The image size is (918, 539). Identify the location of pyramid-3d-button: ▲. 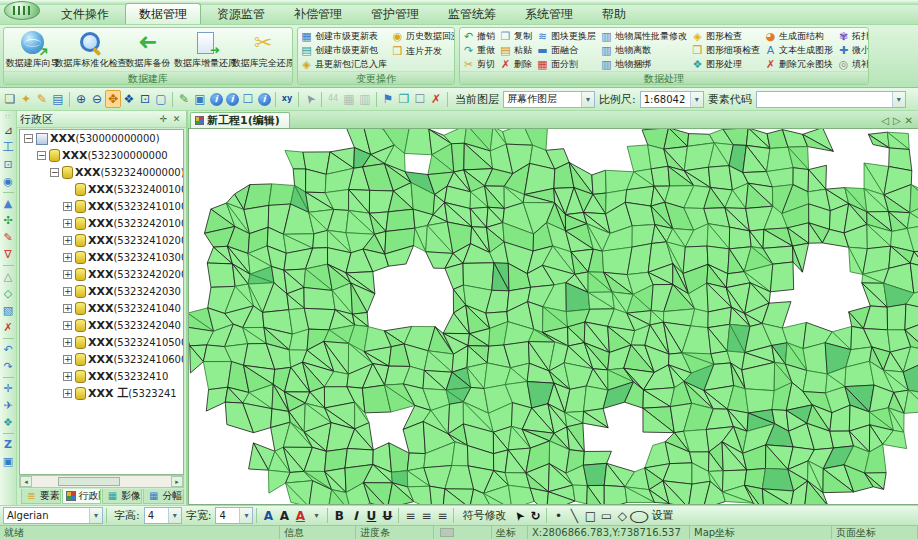
(8, 204).